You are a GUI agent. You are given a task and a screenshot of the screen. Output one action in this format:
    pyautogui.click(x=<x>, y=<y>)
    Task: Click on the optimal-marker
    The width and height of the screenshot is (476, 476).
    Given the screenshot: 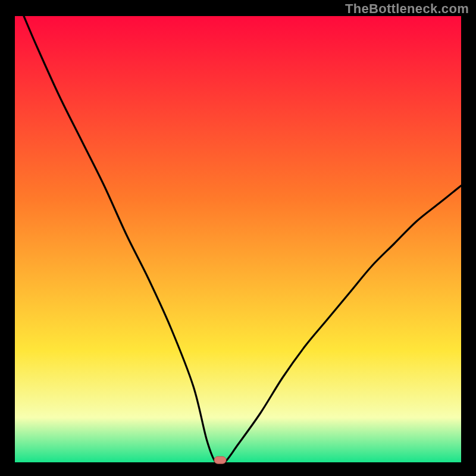 What is the action you would take?
    pyautogui.click(x=220, y=460)
    